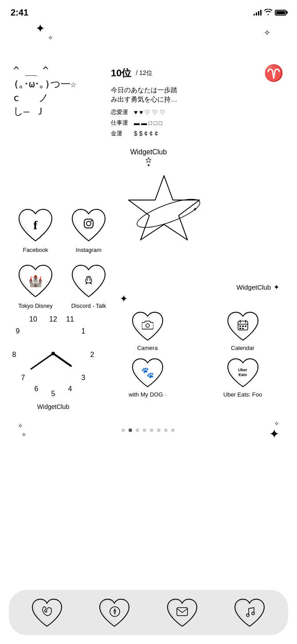 This screenshot has height=644, width=297. What do you see at coordinates (243, 373) in the screenshot?
I see `ubereats-heart-wrap: UberEats` at bounding box center [243, 373].